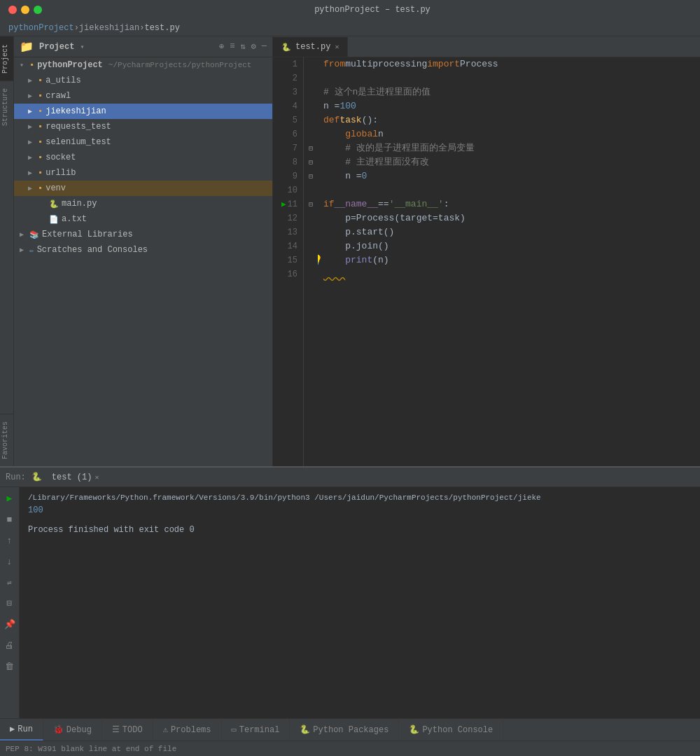 Image resolution: width=700 pixels, height=756 pixels. What do you see at coordinates (41, 28) in the screenshot?
I see `breadcrumb-project: pythonProject` at bounding box center [41, 28].